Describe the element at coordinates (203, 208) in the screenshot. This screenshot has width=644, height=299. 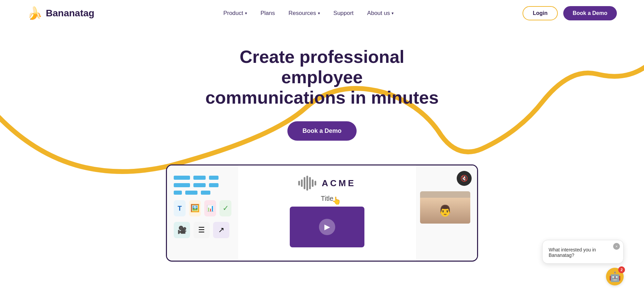
I see `icon-row: T 🖼️ 📊 ✓` at that location.